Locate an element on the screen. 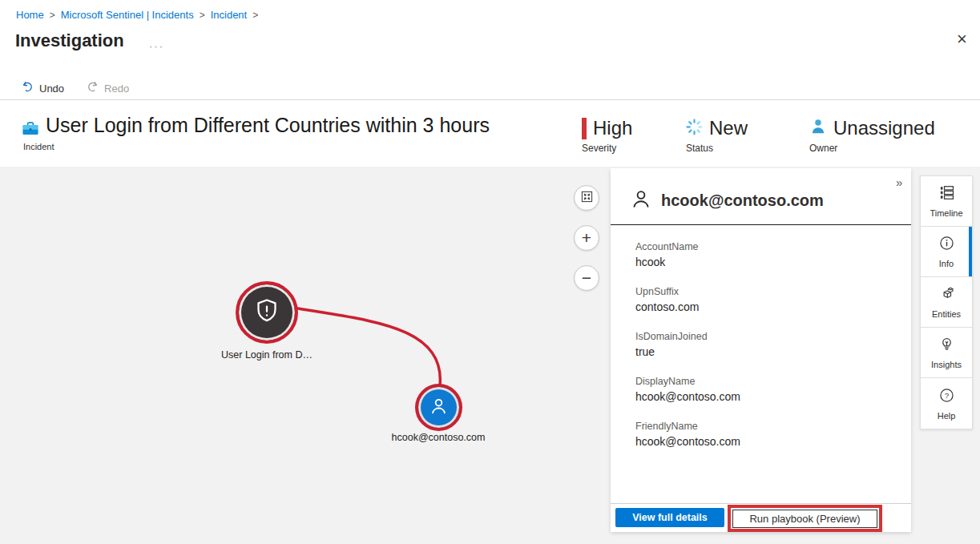 The width and height of the screenshot is (980, 544). entity-panel-footer: View full details Run playbook (Preview) is located at coordinates (761, 518).